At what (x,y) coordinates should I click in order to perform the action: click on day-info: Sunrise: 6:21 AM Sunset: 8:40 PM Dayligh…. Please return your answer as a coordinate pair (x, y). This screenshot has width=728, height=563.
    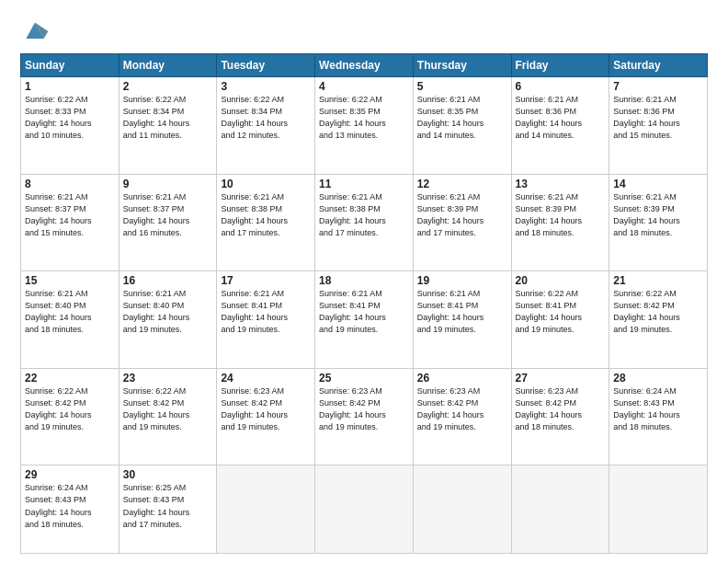
    Looking at the image, I should click on (70, 312).